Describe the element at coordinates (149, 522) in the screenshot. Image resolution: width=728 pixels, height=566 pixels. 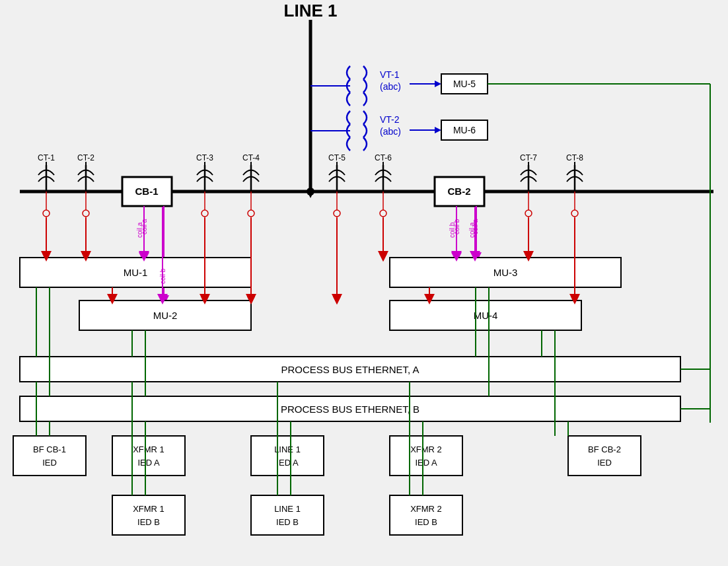
I see `xfmr1-b-line2: IED B` at that location.